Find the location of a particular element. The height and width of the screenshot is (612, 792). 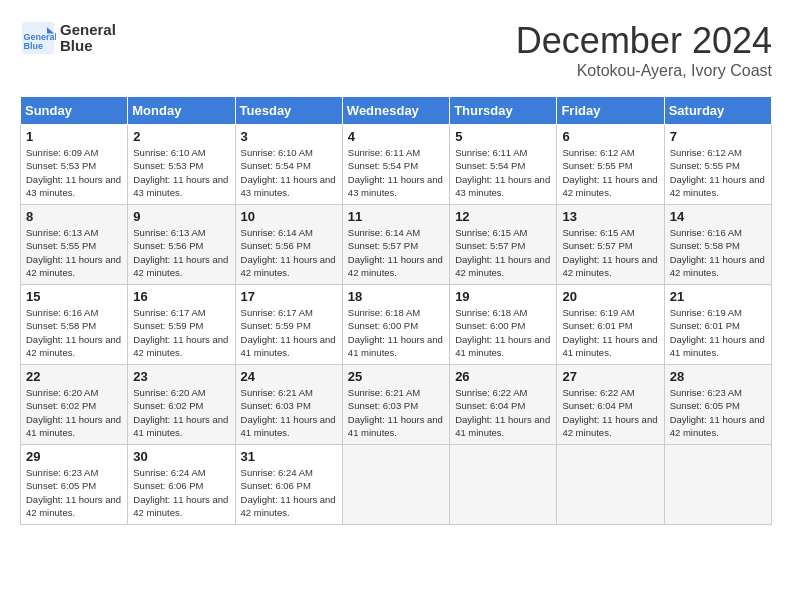

day-number: 27 is located at coordinates (610, 376).